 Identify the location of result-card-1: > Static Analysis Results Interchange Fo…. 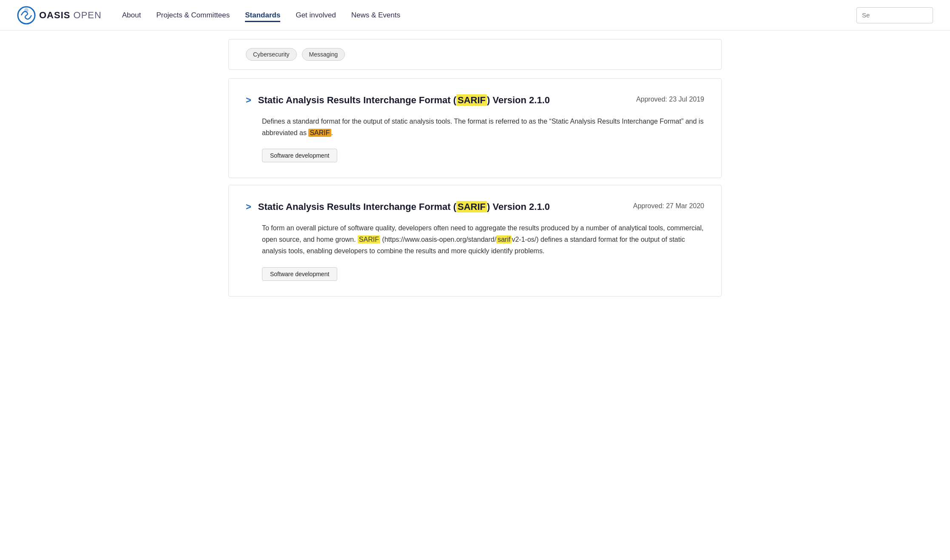
(475, 128).